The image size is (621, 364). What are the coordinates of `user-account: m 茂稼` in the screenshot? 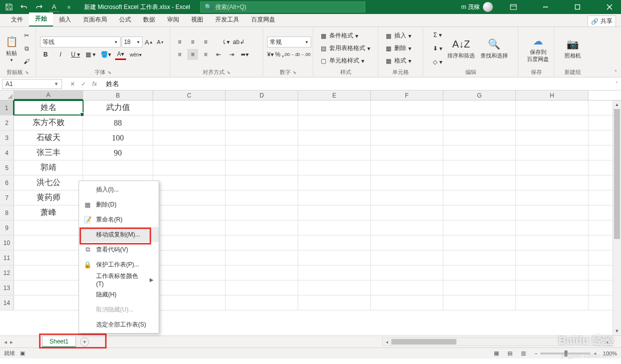 It's located at (477, 7).